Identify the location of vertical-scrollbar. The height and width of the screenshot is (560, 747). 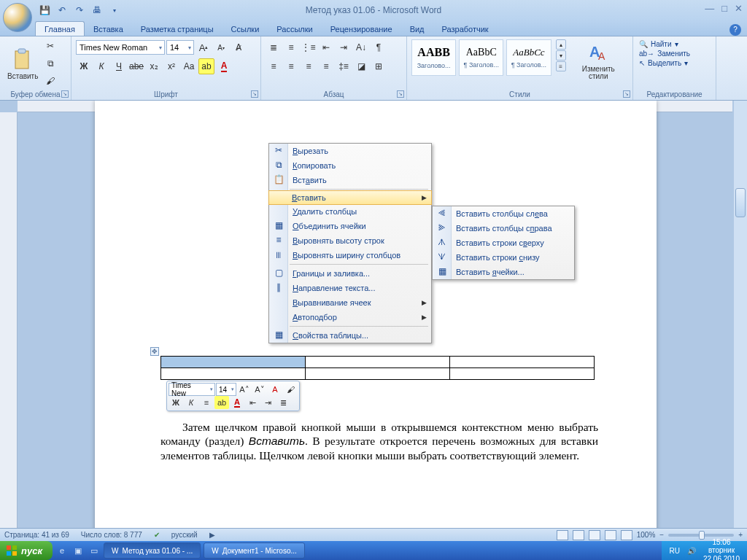
(740, 314).